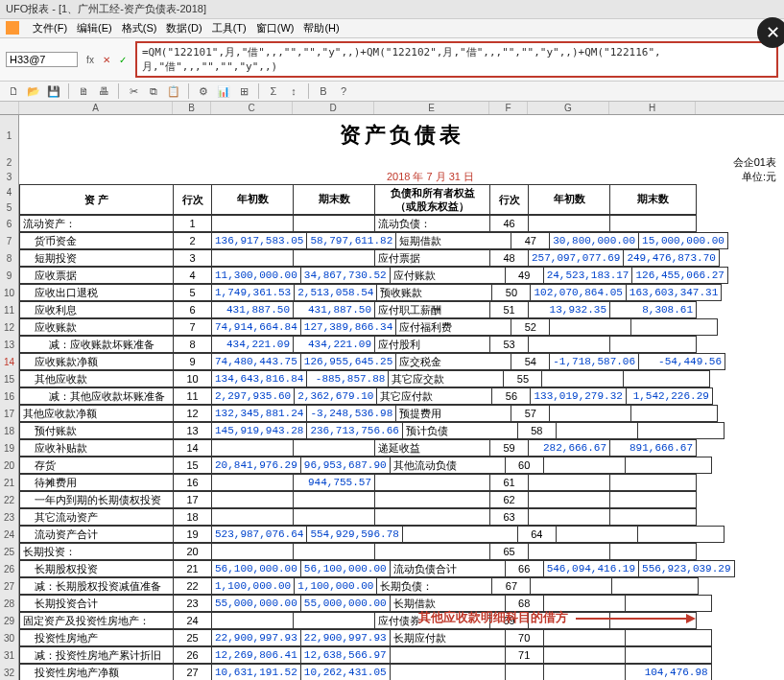 Image resolution: width=784 pixels, height=680 pixels. What do you see at coordinates (10, 621) in the screenshot?
I see `row-header: 29` at bounding box center [10, 621].